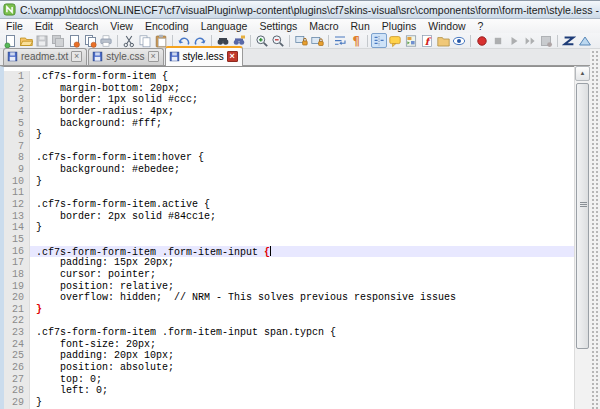 Image resolution: width=600 pixels, height=409 pixels. Describe the element at coordinates (302, 158) in the screenshot. I see `code-text: .cf7s-form-form-item:hover {` at that location.